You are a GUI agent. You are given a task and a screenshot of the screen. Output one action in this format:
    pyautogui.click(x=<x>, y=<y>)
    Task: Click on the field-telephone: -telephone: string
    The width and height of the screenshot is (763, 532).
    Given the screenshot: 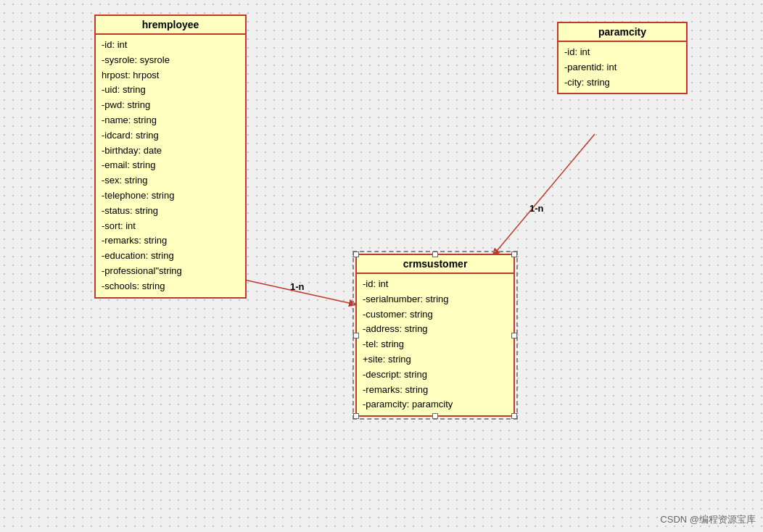 What is the action you would take?
    pyautogui.click(x=170, y=196)
    